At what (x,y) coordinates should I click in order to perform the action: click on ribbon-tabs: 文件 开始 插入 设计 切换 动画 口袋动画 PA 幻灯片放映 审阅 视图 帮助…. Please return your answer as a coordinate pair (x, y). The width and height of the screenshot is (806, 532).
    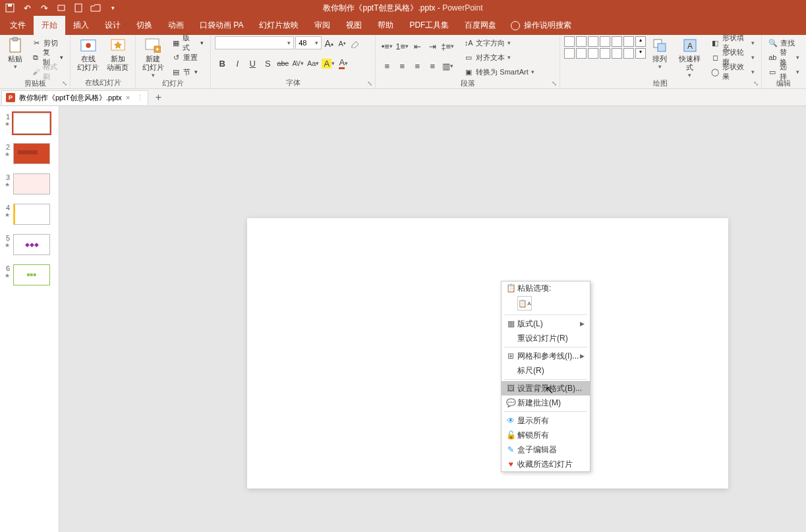
    Looking at the image, I should click on (403, 25).